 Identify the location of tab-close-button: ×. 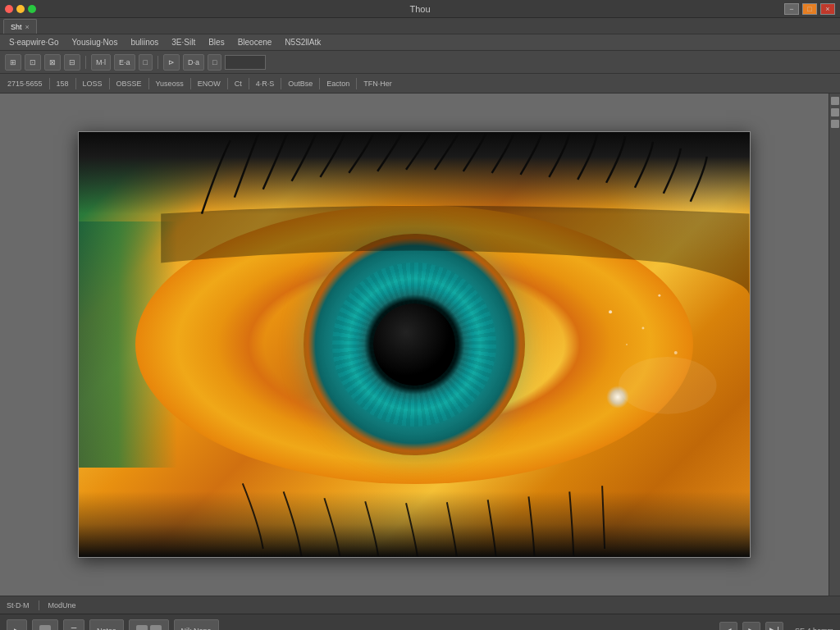
(28, 27).